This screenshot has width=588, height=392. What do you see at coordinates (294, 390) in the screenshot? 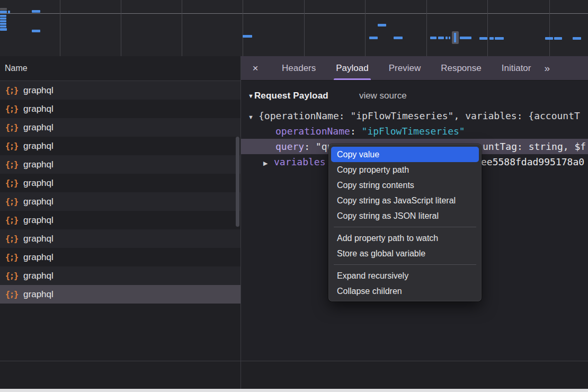
I see `window-bottom-edge` at bounding box center [294, 390].